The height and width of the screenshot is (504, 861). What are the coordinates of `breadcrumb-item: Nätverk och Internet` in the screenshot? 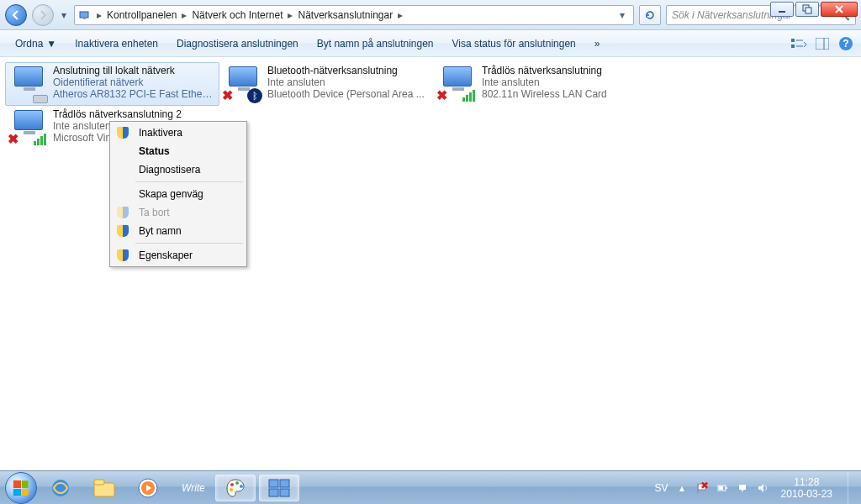 It's located at (237, 15).